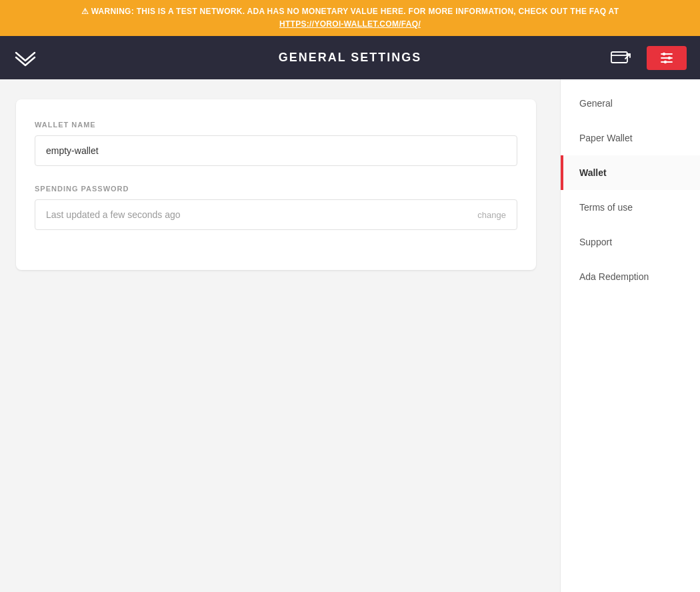 The height and width of the screenshot is (592, 700). I want to click on header-actions, so click(646, 58).